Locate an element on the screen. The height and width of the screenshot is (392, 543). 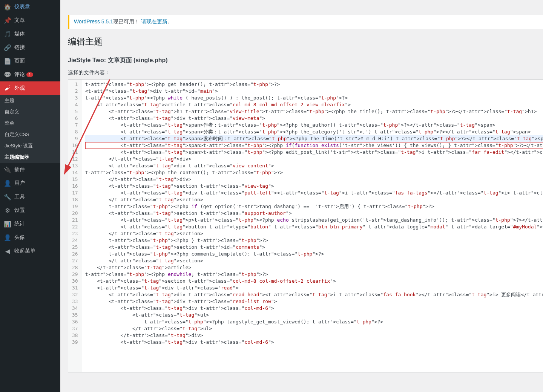
sidebar-item-1: 📌文章 is located at coordinates (30, 20).